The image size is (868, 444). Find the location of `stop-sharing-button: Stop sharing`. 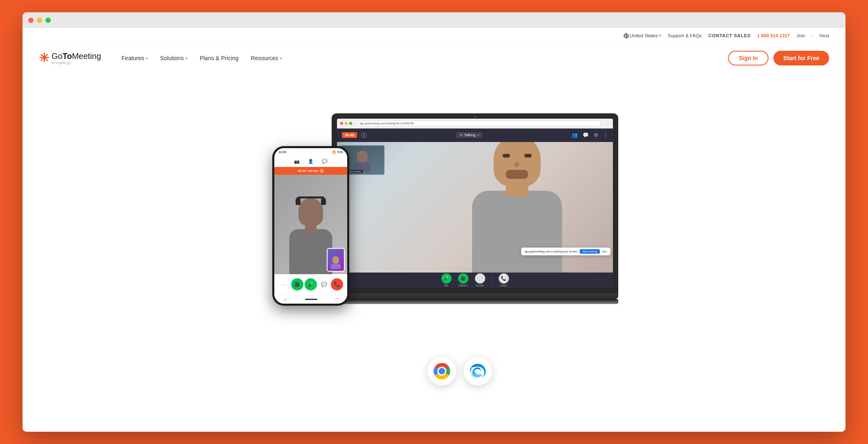

stop-sharing-button: Stop sharing is located at coordinates (590, 251).